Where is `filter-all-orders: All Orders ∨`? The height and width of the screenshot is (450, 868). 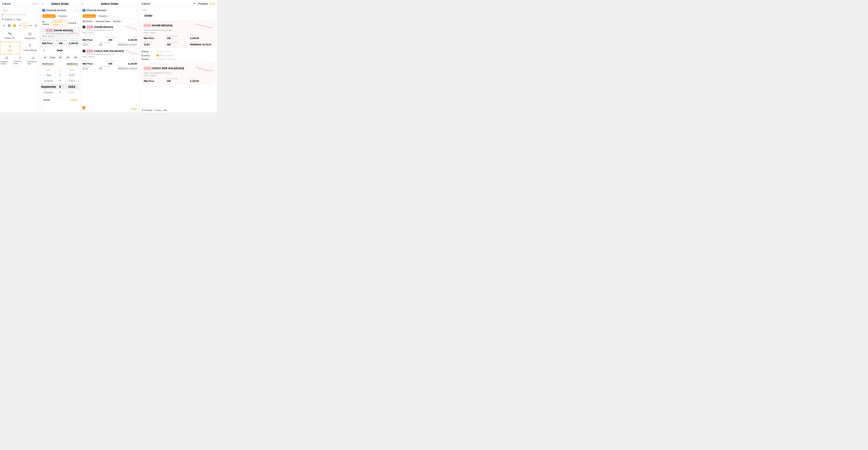
filter-all-orders: All Orders ∨ is located at coordinates (47, 23).